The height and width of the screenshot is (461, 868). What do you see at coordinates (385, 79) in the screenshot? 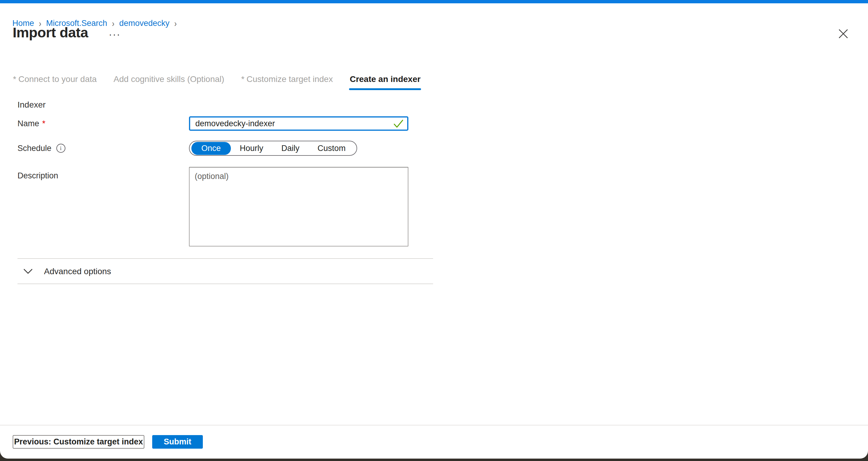
I see `tab-label: Create an indexer` at bounding box center [385, 79].